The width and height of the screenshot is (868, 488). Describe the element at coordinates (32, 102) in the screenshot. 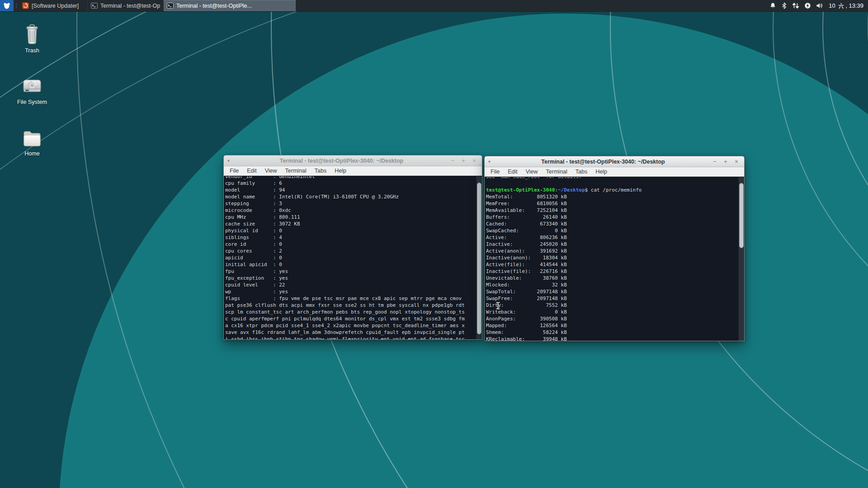

I see `desktop-icon-label: File System` at that location.